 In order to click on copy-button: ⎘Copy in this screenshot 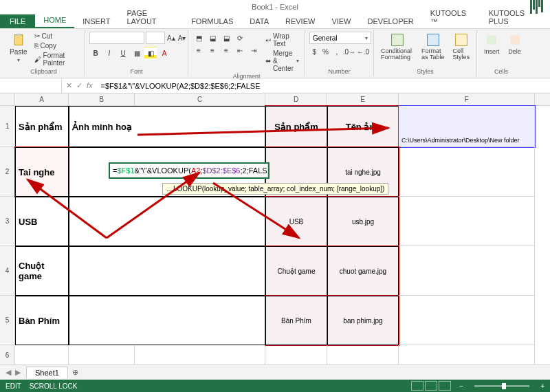, I will do `click(56, 45)`.